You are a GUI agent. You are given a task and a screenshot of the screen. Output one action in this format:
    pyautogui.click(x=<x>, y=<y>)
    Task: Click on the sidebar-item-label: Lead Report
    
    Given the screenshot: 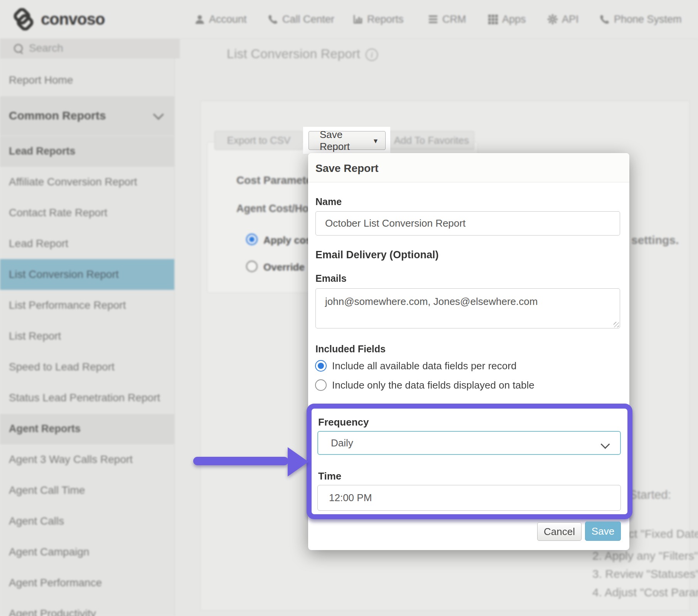 What is the action you would take?
    pyautogui.click(x=39, y=244)
    